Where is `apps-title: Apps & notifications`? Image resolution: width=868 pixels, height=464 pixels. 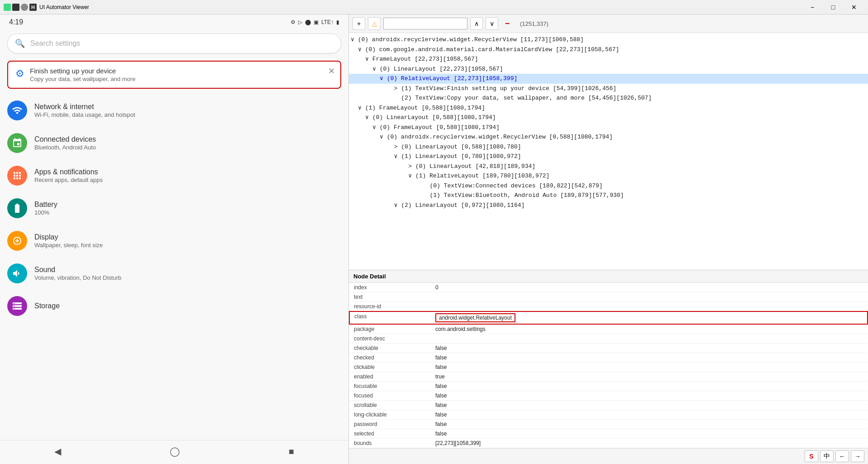 apps-title: Apps & notifications is located at coordinates (188, 172).